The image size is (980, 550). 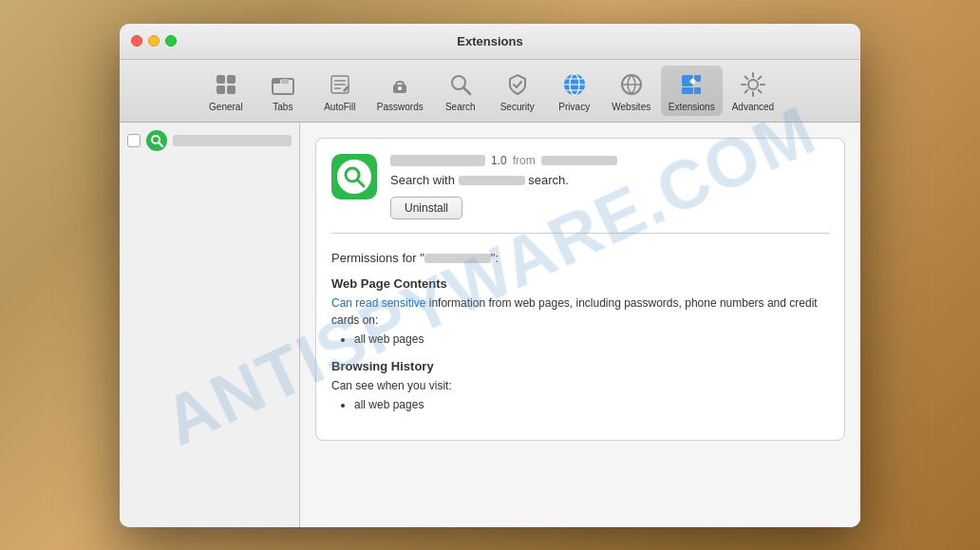 I want to click on window-title: Extensions, so click(x=490, y=42).